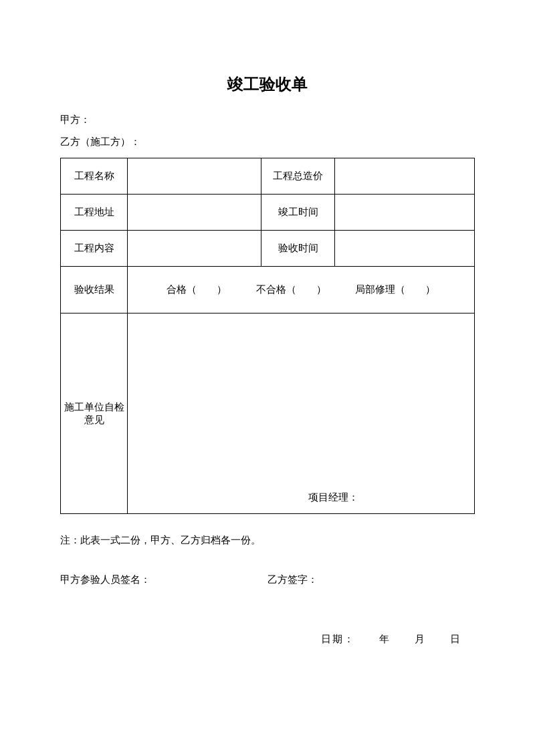  I want to click on project-name-label: 工程名称, so click(94, 176).